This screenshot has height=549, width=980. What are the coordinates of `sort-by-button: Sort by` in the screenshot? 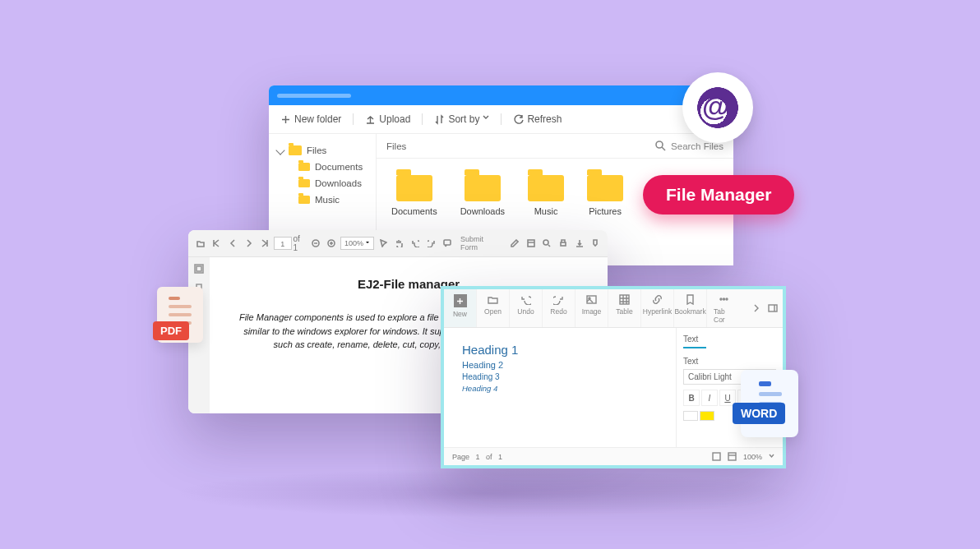 It's located at (462, 119).